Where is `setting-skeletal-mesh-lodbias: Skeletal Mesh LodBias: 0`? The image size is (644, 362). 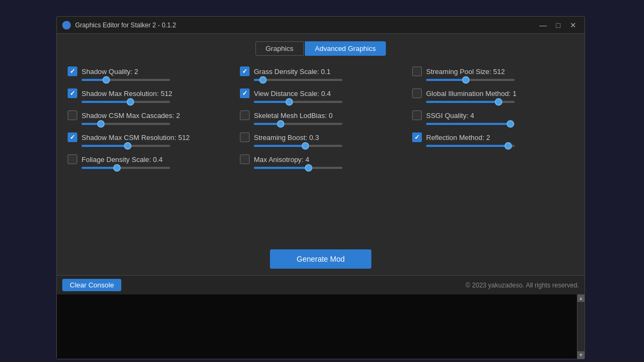 setting-skeletal-mesh-lodbias: Skeletal Mesh LodBias: 0 is located at coordinates (321, 118).